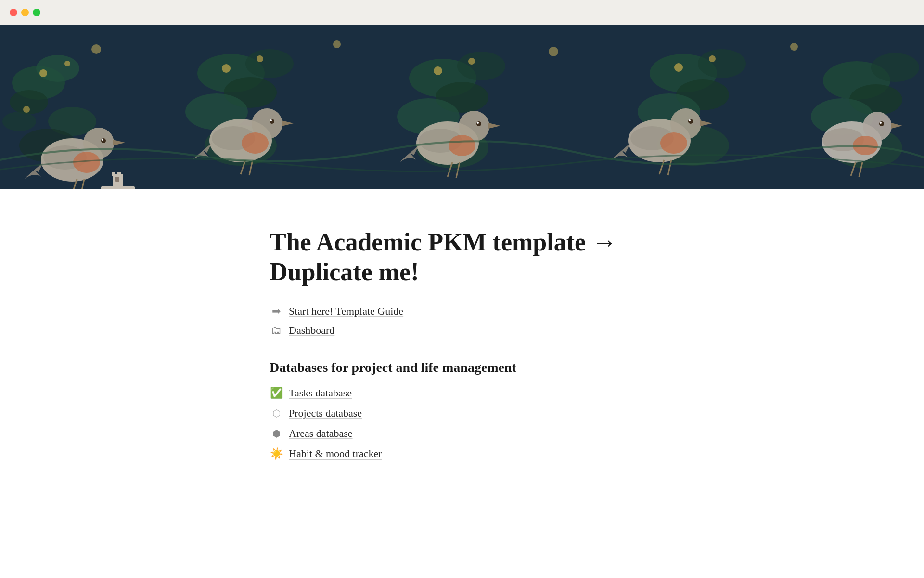  What do you see at coordinates (37, 13) in the screenshot?
I see `maximize-button` at bounding box center [37, 13].